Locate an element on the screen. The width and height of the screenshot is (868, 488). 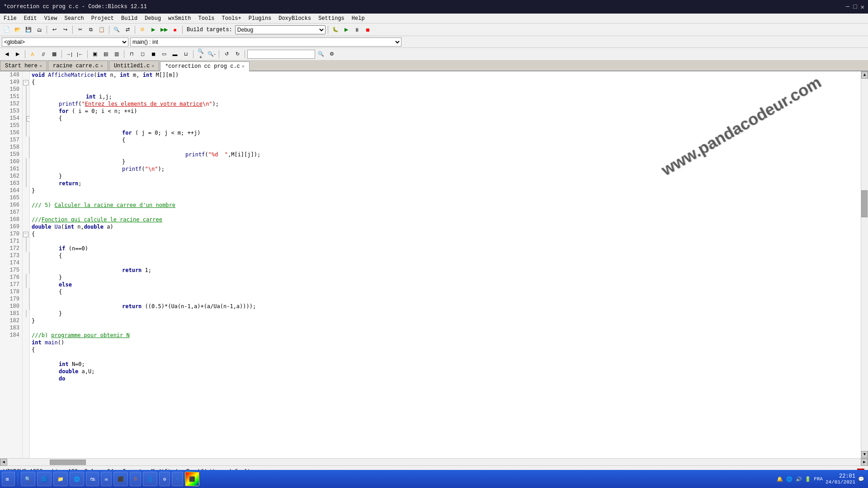
scroll-up-btn: ▲ is located at coordinates (864, 75).